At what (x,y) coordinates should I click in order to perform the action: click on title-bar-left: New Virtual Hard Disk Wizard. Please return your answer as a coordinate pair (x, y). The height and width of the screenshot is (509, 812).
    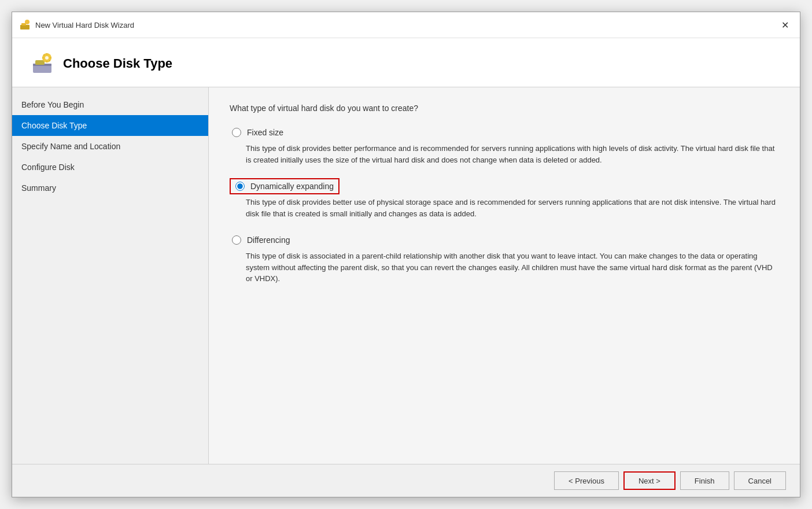
    Looking at the image, I should click on (76, 25).